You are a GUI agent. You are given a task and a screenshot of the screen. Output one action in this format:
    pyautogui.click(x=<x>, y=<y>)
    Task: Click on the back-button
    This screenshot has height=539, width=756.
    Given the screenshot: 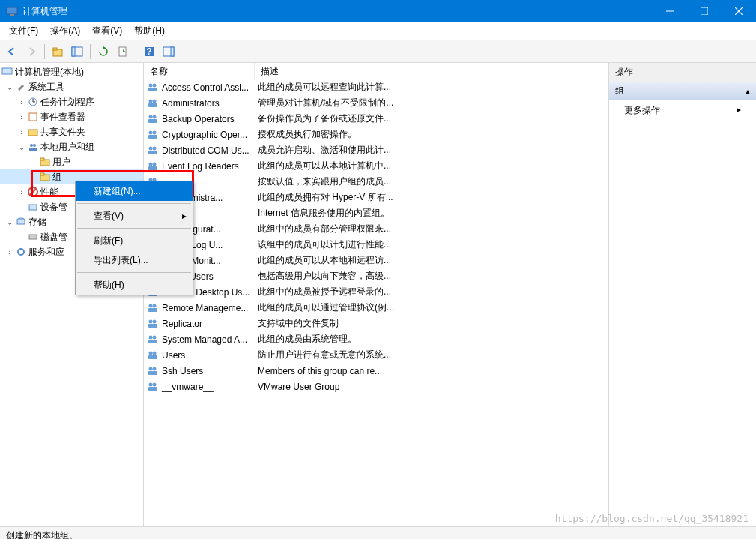 What is the action you would take?
    pyautogui.click(x=12, y=52)
    